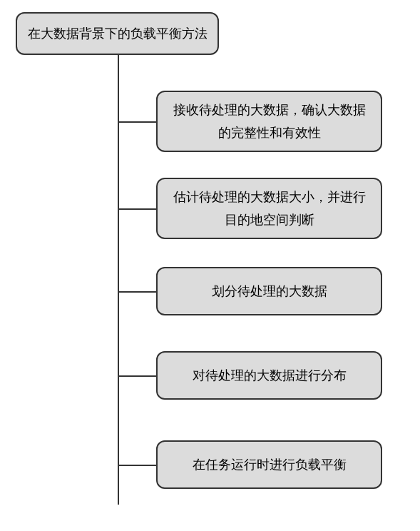  Describe the element at coordinates (270, 208) in the screenshot. I see `child-label: 估计待处理的大数据大小，并进行目的地空间判断` at that location.